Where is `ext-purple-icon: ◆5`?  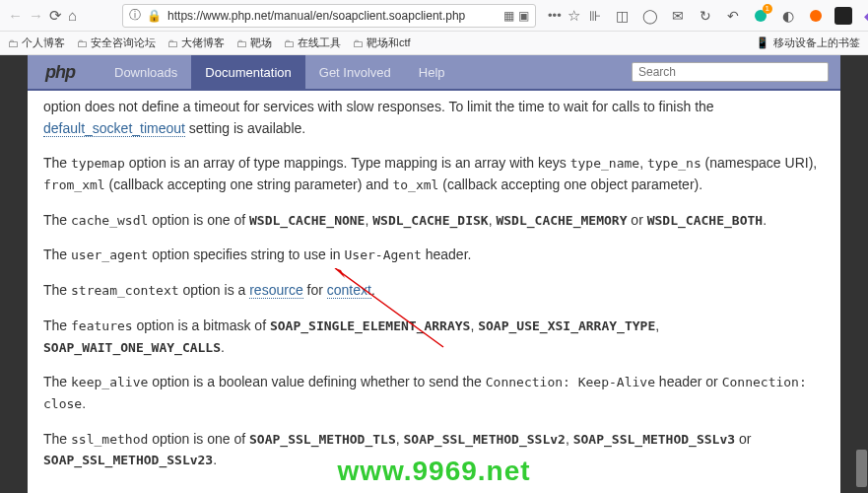 ext-purple-icon: ◆5 is located at coordinates (865, 16).